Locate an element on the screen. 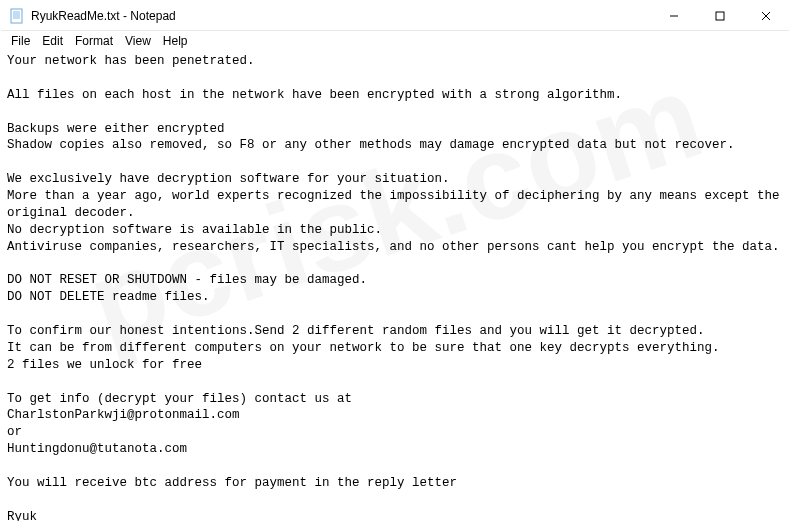  menubar: File Edit Format View Help is located at coordinates (395, 41).